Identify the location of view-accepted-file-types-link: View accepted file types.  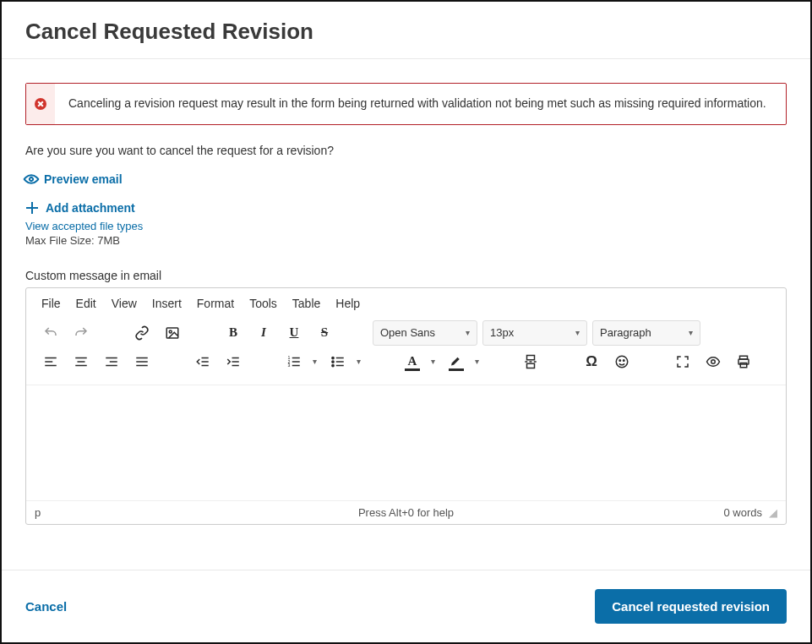
(406, 226).